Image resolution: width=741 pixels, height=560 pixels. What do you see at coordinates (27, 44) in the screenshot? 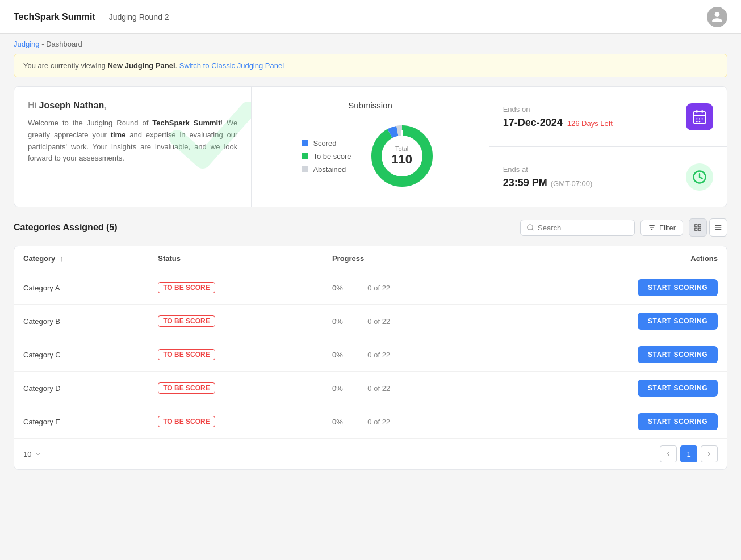
I see `breadcrumb-judging: Judging` at bounding box center [27, 44].